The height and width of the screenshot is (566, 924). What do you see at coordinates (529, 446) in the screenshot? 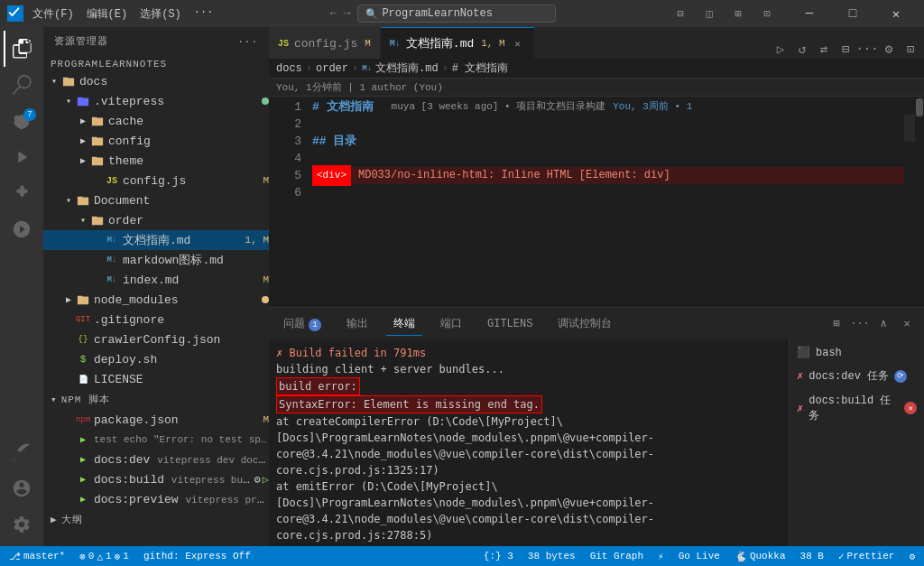
I see `term-line-5: at createCompilerError (D:\Code\[MyProje…` at bounding box center [529, 446].